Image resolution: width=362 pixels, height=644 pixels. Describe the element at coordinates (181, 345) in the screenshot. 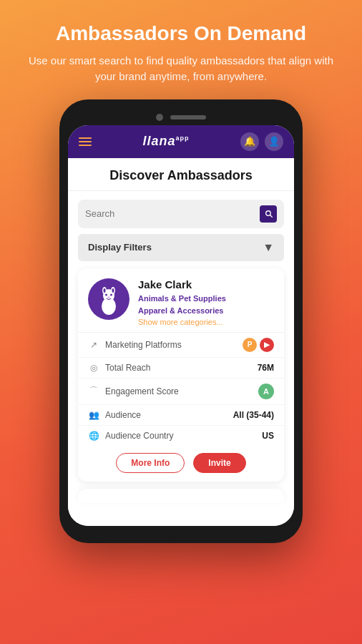

I see `stat-row-platforms: ↗ Marketing Platforms P ▶` at that location.